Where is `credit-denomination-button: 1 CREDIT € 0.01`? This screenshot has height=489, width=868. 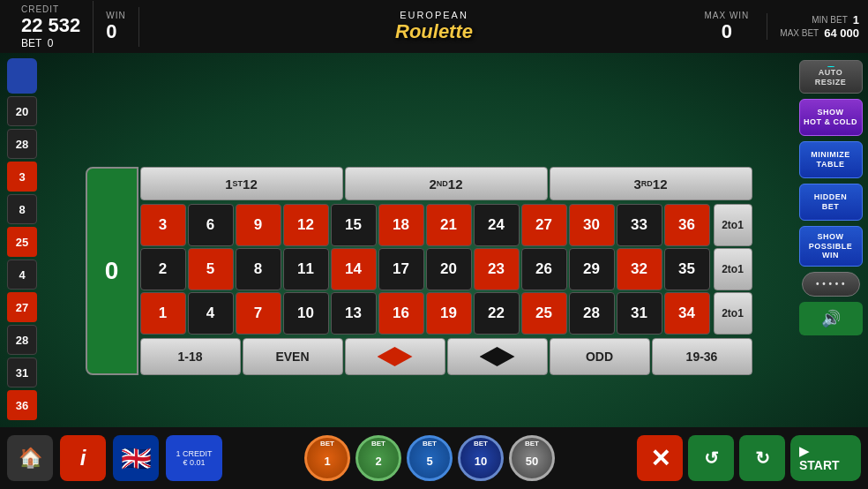
credit-denomination-button: 1 CREDIT € 0.01 is located at coordinates (194, 458).